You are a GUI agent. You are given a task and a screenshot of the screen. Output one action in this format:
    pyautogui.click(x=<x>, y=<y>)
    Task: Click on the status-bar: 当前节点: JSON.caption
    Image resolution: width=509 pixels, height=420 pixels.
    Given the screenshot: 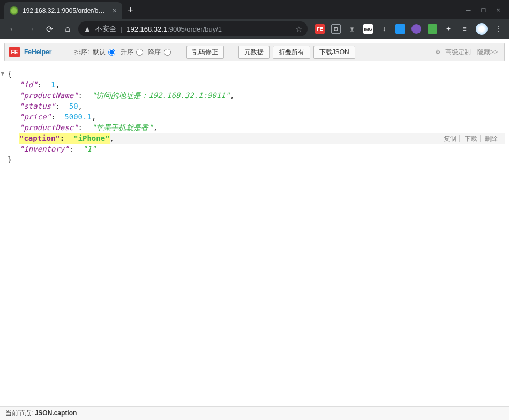 What is the action you would take?
    pyautogui.click(x=254, y=413)
    